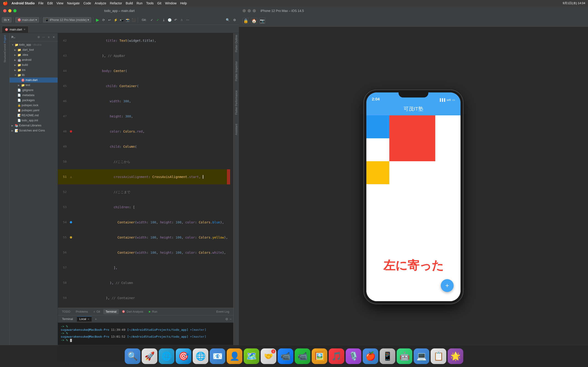  What do you see at coordinates (170, 20) in the screenshot?
I see `git-history: 🕒` at bounding box center [170, 20].